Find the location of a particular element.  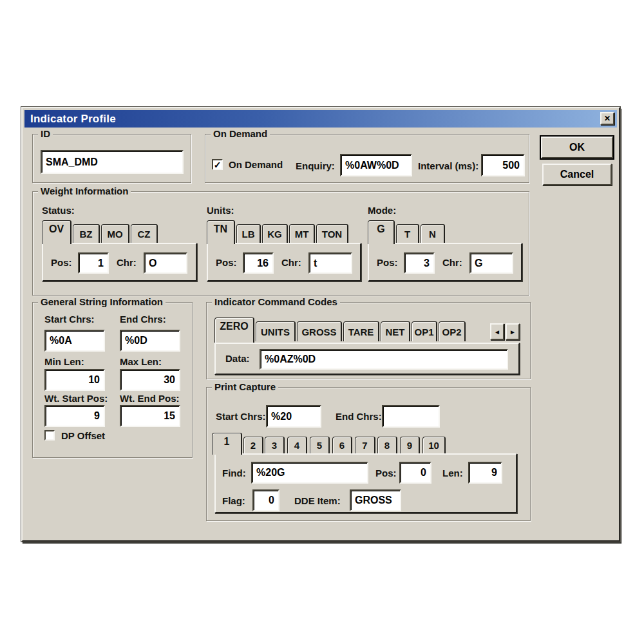

start-chrs-input: %0A is located at coordinates (75, 341).